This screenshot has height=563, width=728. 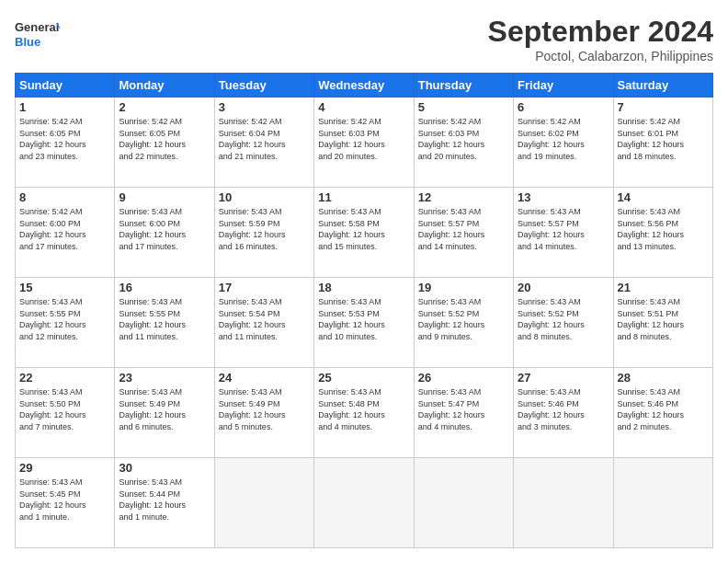 I want to click on day-number: 22, so click(x=64, y=377).